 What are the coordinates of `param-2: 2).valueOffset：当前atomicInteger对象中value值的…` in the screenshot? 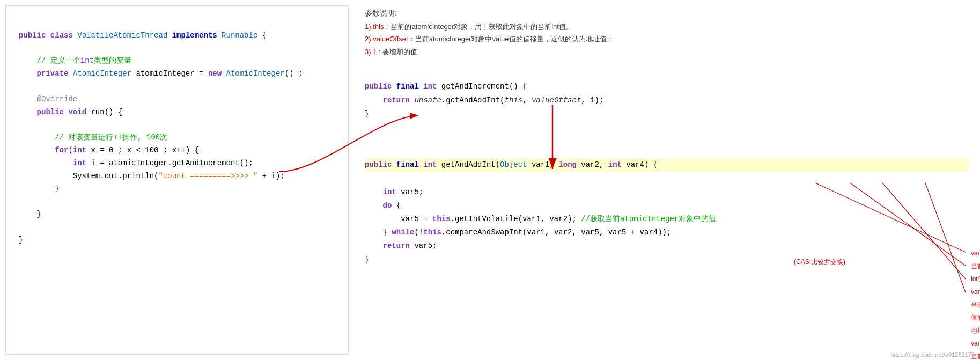 It's located at (667, 39).